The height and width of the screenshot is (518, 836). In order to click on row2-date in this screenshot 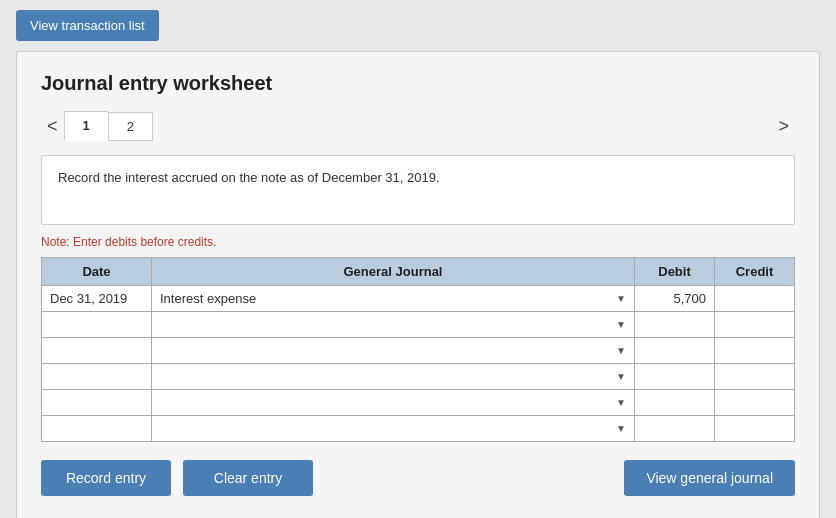, I will do `click(97, 325)`.